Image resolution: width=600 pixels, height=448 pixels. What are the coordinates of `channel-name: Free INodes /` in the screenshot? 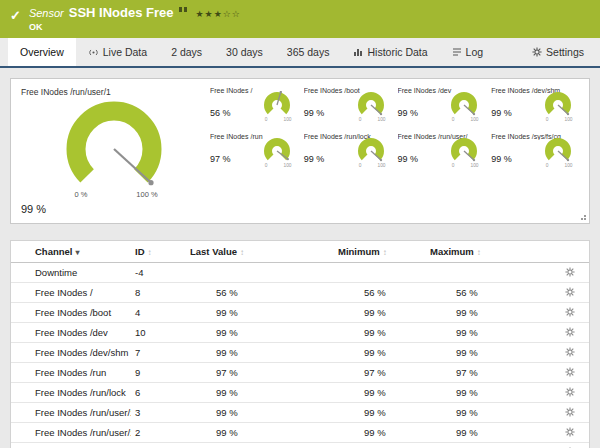 It's located at (71, 293).